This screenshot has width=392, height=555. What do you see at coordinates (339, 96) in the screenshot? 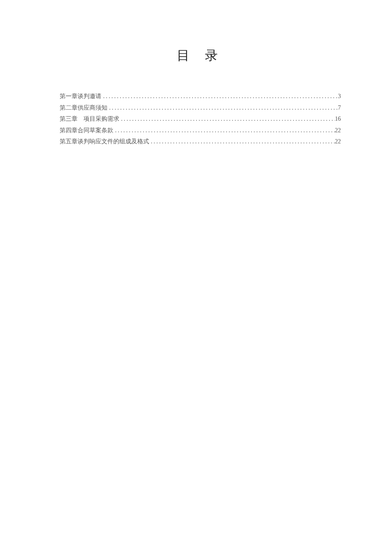
I see `toc-entry-page: 3` at bounding box center [339, 96].